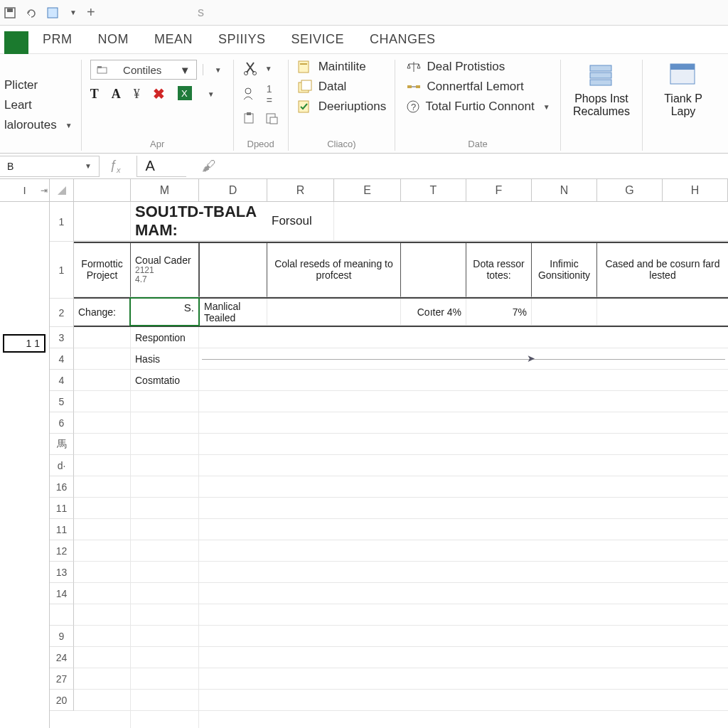 The image size is (728, 728). I want to click on row-header: 20, so click(62, 700).